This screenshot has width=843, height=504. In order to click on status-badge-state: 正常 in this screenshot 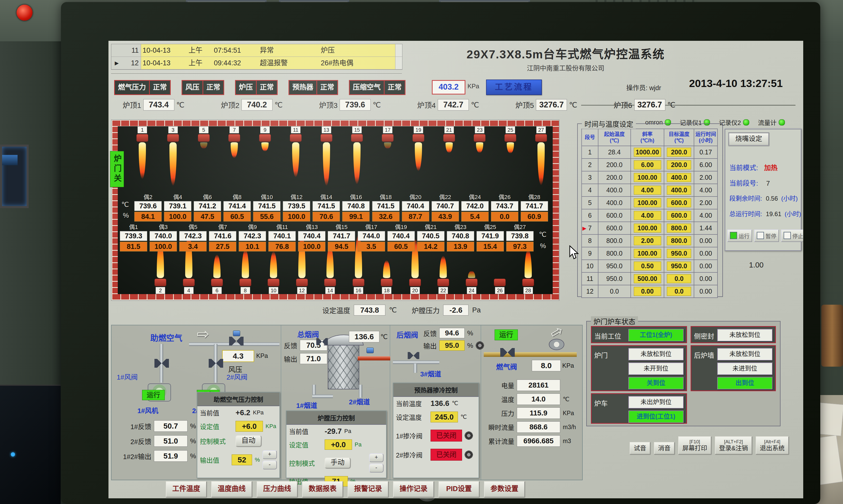, I will do `click(327, 88)`.